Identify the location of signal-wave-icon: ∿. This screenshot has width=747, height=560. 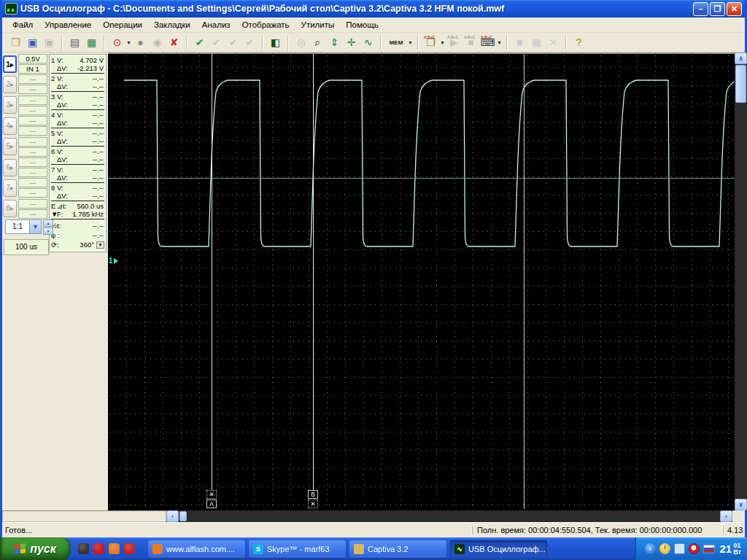
(368, 42).